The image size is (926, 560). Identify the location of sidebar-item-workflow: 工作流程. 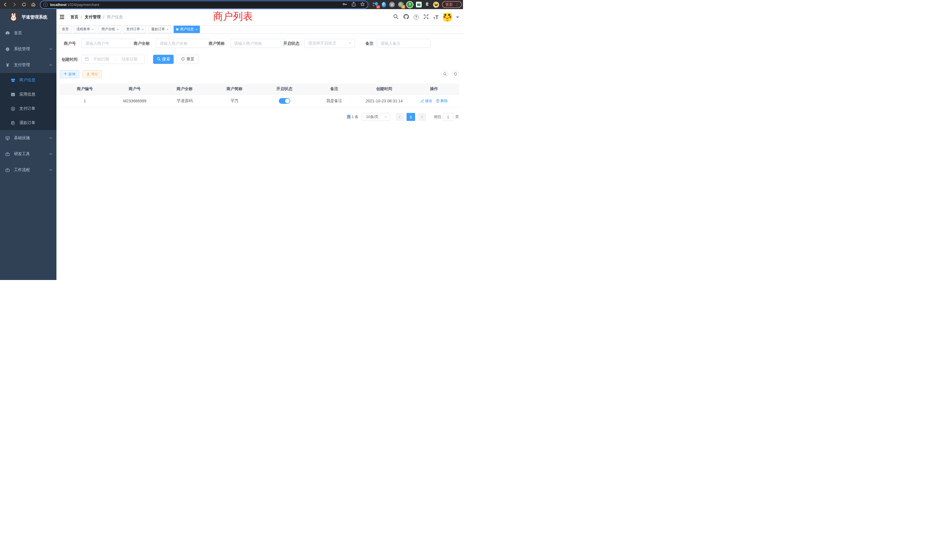
(28, 170).